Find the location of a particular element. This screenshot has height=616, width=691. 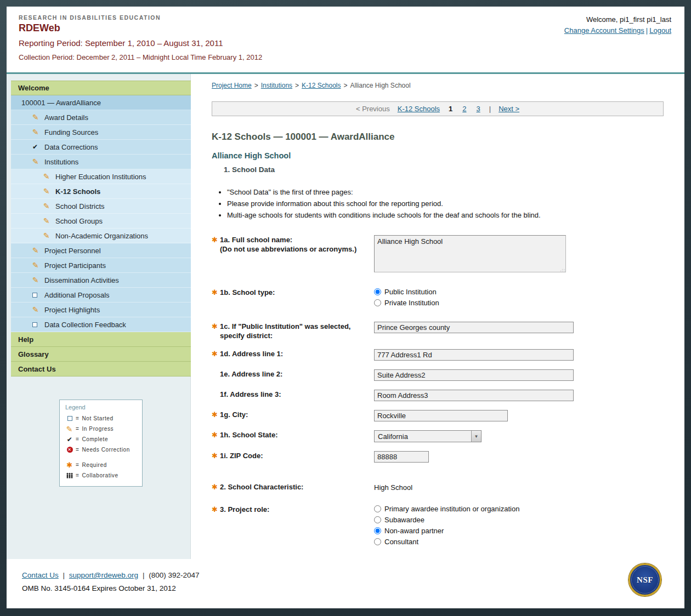

logout-link: Logout is located at coordinates (660, 31).